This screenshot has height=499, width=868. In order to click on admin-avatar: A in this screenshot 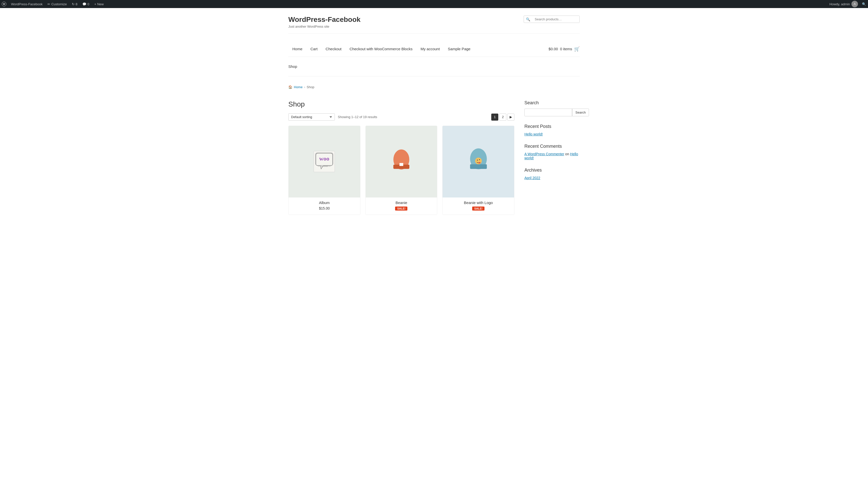, I will do `click(855, 4)`.